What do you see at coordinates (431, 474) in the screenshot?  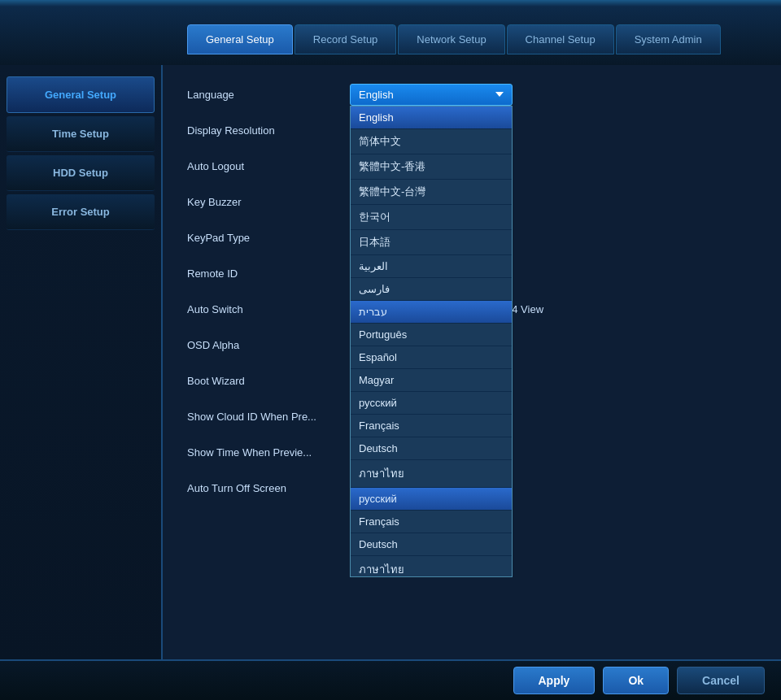 I see `language-option-15: ภาษาไทย` at bounding box center [431, 474].